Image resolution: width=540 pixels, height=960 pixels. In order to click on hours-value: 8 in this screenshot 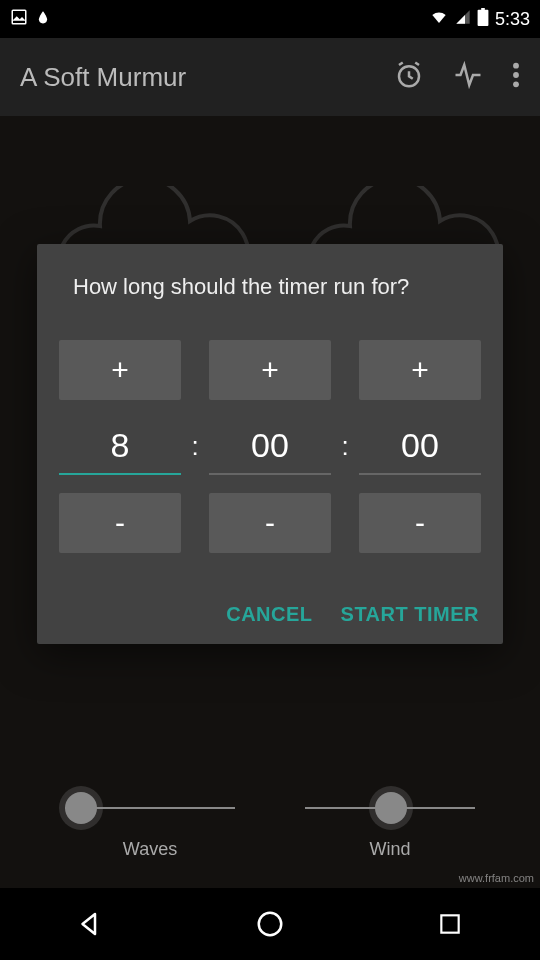, I will do `click(120, 446)`.